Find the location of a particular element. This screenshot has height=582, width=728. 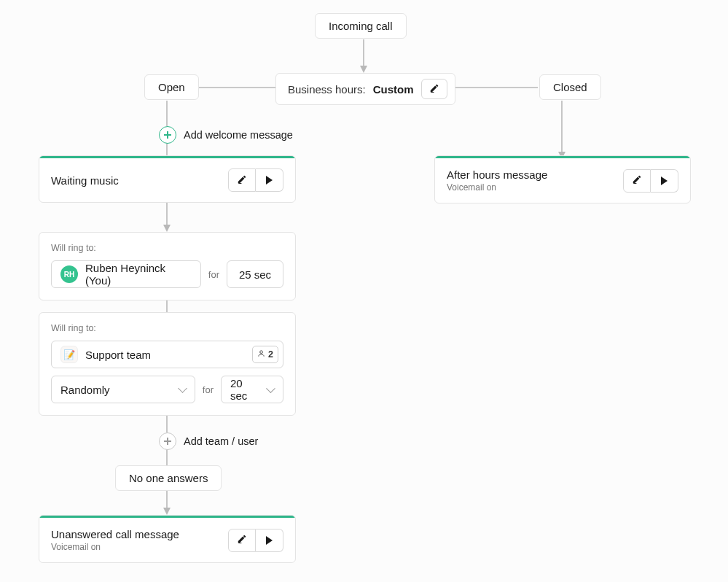

card-ring-to-user: Will ring to: RH Ruben Heyninck (You) fo… is located at coordinates (168, 266).